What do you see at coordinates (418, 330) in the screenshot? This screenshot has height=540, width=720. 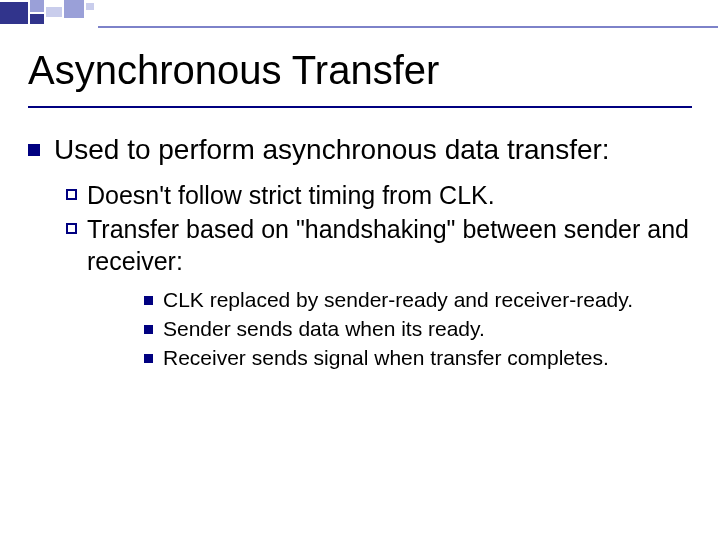 I see `bullet-level3: Sender sends data when its ready.` at bounding box center [418, 330].